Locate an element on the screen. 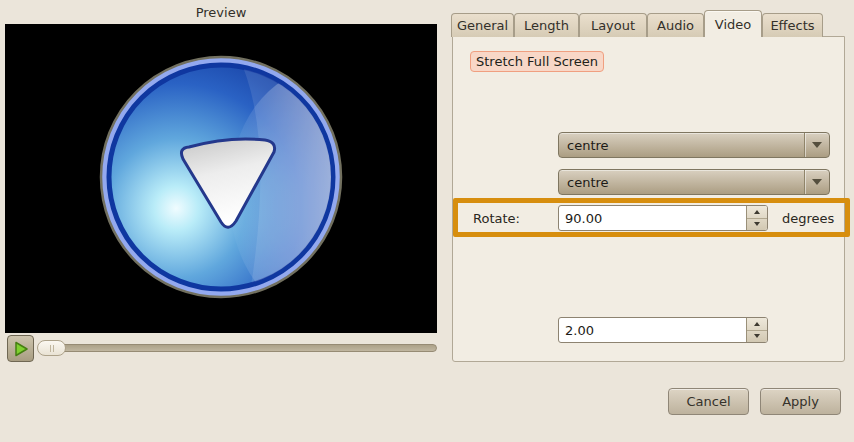 This screenshot has width=854, height=442. rotate-input is located at coordinates (652, 218).